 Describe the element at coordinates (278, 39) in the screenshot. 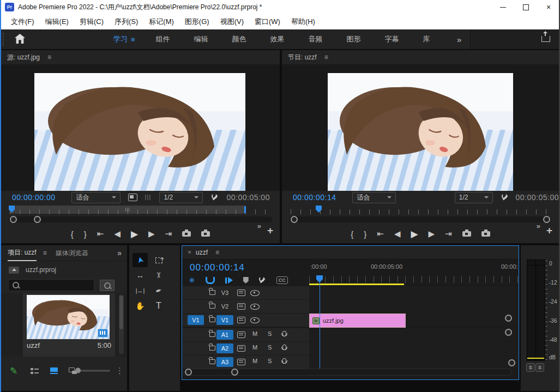

I see `workspace-tab-effects: 效果` at that location.